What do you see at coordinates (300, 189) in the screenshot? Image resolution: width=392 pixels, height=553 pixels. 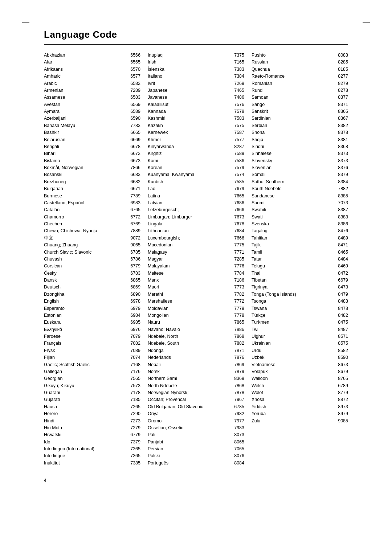 I see `list-item: South Ndebele7882` at bounding box center [300, 189].